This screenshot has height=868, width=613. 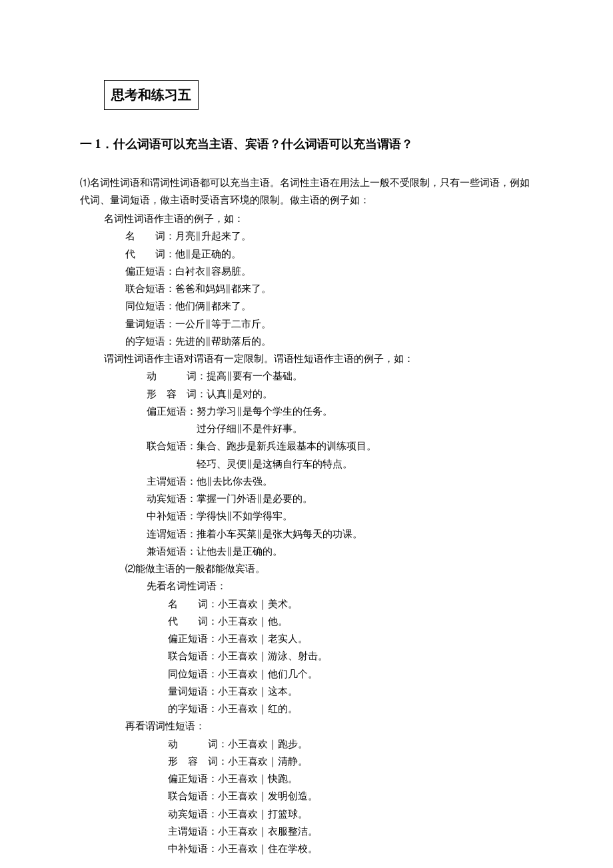 What do you see at coordinates (306, 145) in the screenshot?
I see `question-heading: 一 1．什么词语可以充当主语、宾语？什么词语可以充当谓语？` at bounding box center [306, 145].